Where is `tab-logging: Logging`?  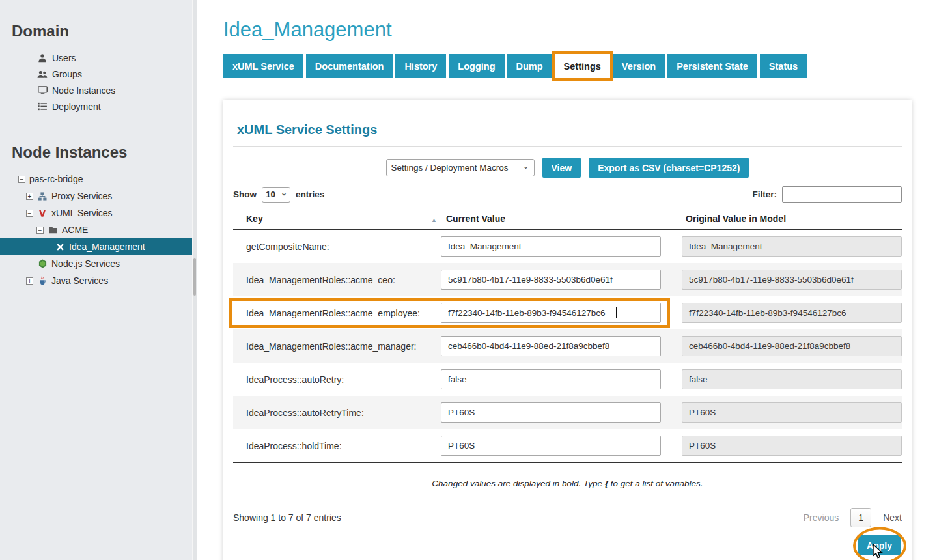 tab-logging: Logging is located at coordinates (477, 66).